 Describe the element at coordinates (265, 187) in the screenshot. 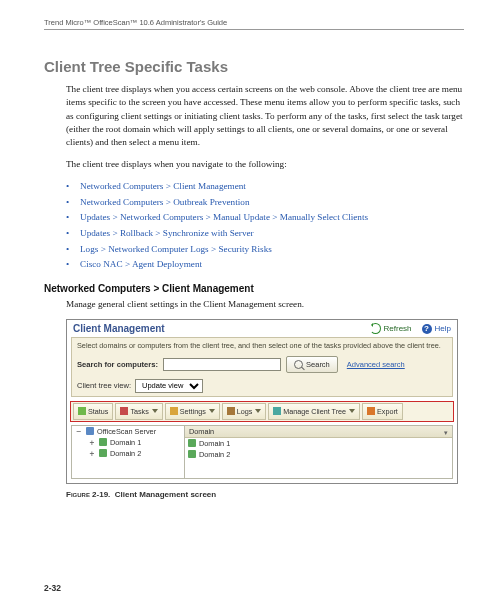

I see `nav-link: Networked Computers > Client Management` at that location.